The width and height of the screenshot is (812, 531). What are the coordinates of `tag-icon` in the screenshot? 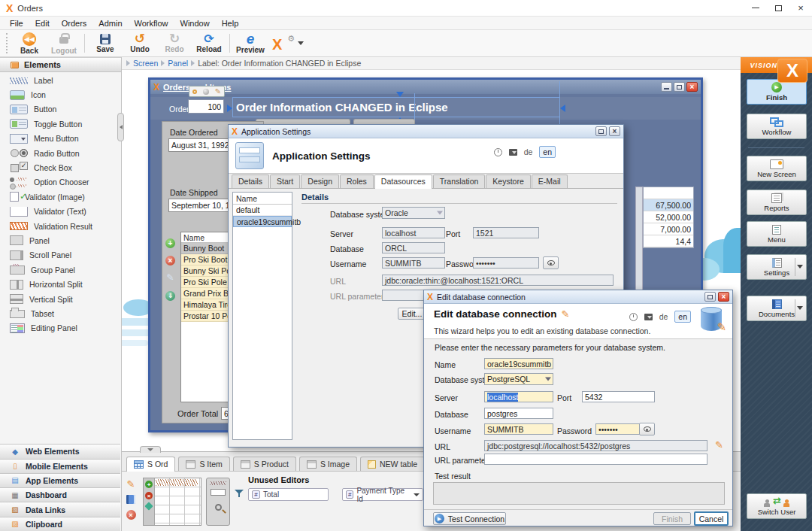 It's located at (149, 505).